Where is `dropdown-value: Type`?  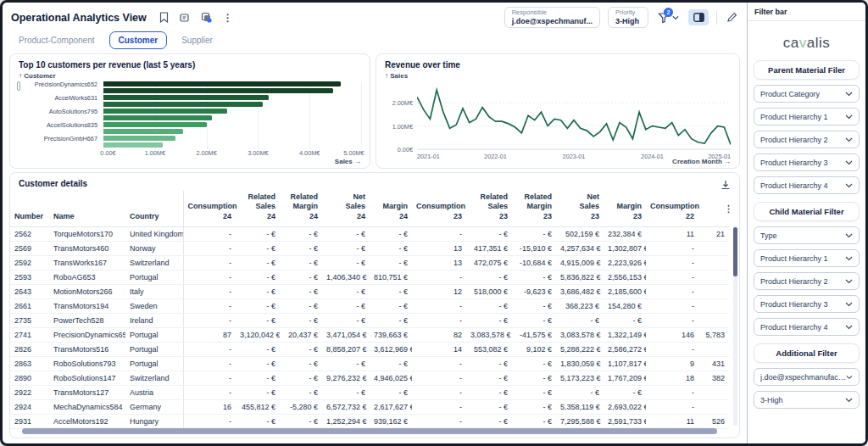 dropdown-value: Type is located at coordinates (769, 236).